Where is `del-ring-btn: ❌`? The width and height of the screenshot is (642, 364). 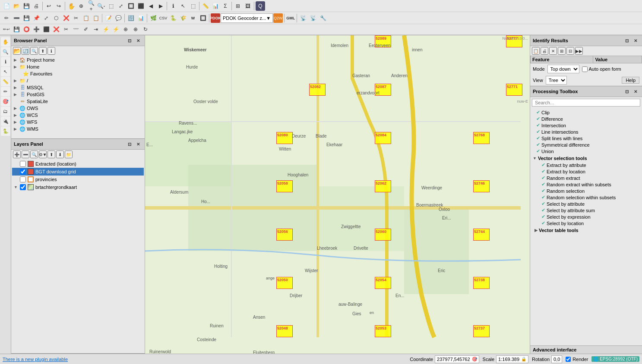
del-ring-btn: ❌ is located at coordinates (56, 29).